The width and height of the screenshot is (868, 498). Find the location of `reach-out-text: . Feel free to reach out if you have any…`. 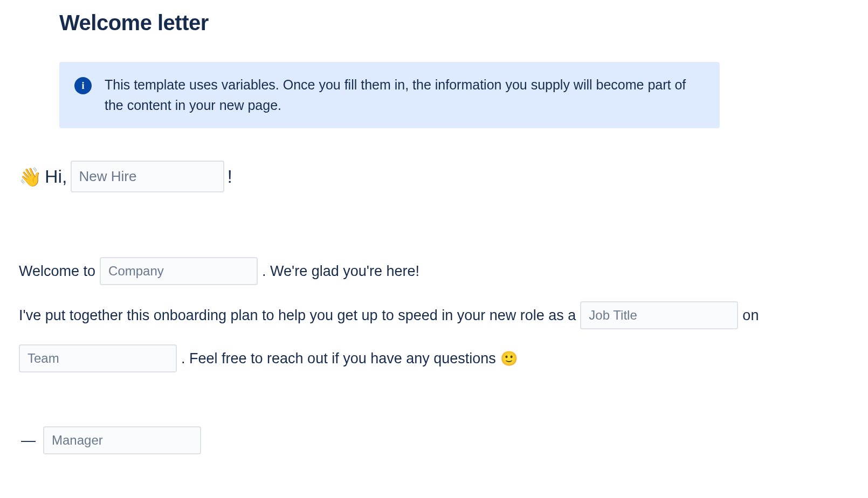

reach-out-text: . Feel free to reach out if you have any… is located at coordinates (339, 359).